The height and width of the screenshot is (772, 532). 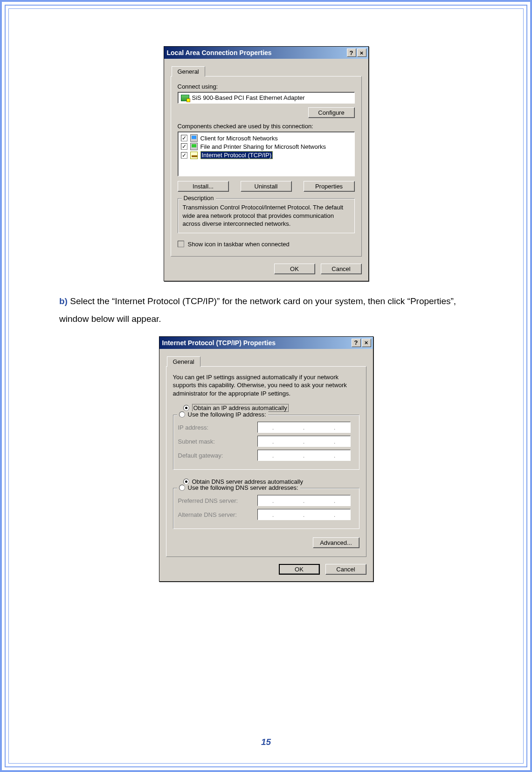 What do you see at coordinates (218, 441) in the screenshot?
I see `subnet-mask-label: Subnet mask:` at bounding box center [218, 441].